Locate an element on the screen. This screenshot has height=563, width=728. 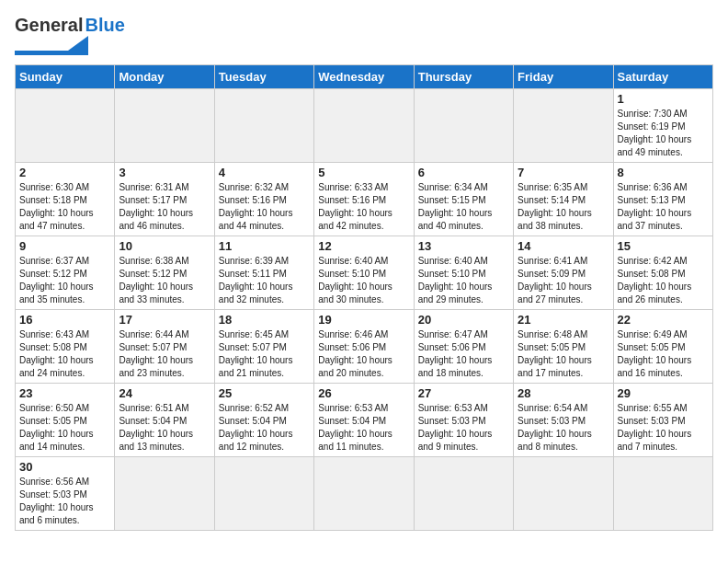
day-info: Sunrise: 6:35 AMSunset: 5:14 PMDaylight:… is located at coordinates (563, 207).